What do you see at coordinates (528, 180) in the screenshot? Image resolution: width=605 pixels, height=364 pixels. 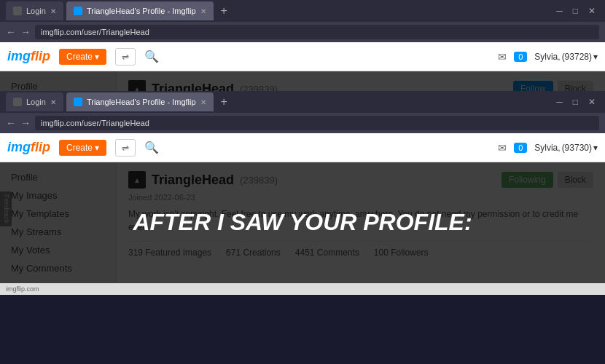 I see `following-button-2: Following` at bounding box center [528, 180].